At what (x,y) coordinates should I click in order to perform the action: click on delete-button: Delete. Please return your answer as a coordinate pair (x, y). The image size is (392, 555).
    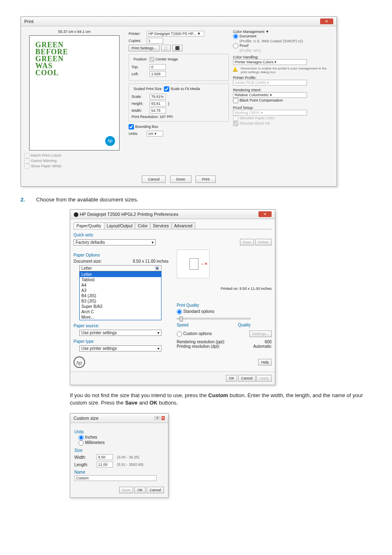
    Looking at the image, I should click on (263, 242).